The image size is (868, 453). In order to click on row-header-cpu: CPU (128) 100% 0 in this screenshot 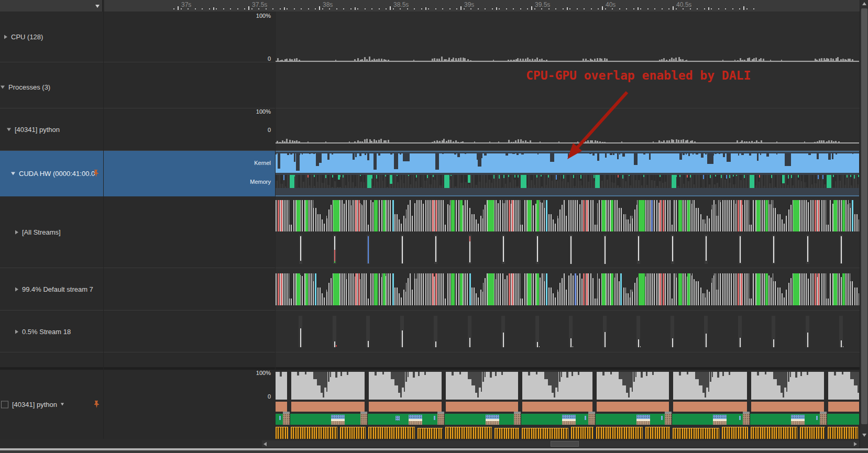, I will do `click(138, 37)`.